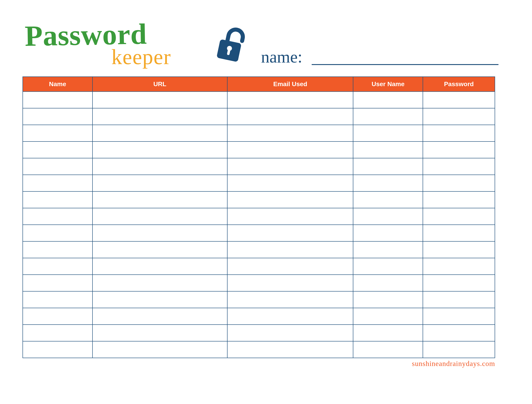 This screenshot has height=404, width=532. What do you see at coordinates (232, 46) in the screenshot?
I see `lock-icon` at bounding box center [232, 46].